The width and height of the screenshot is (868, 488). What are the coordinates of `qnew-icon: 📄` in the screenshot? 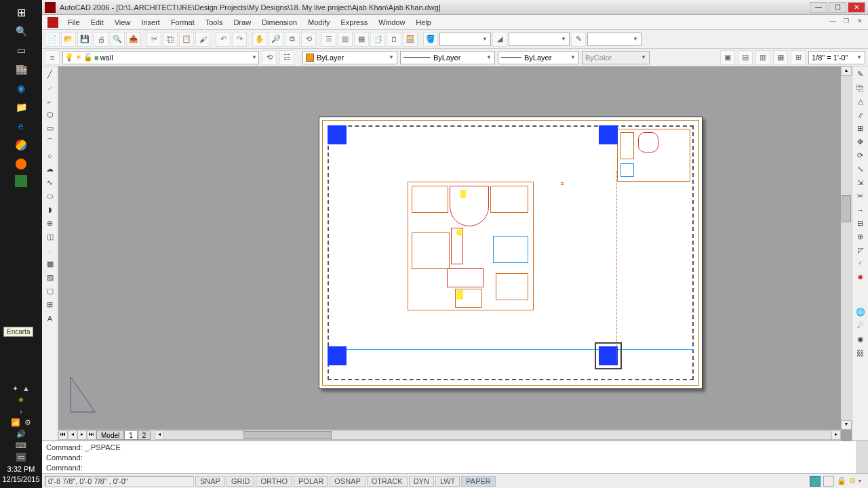 It's located at (52, 39).